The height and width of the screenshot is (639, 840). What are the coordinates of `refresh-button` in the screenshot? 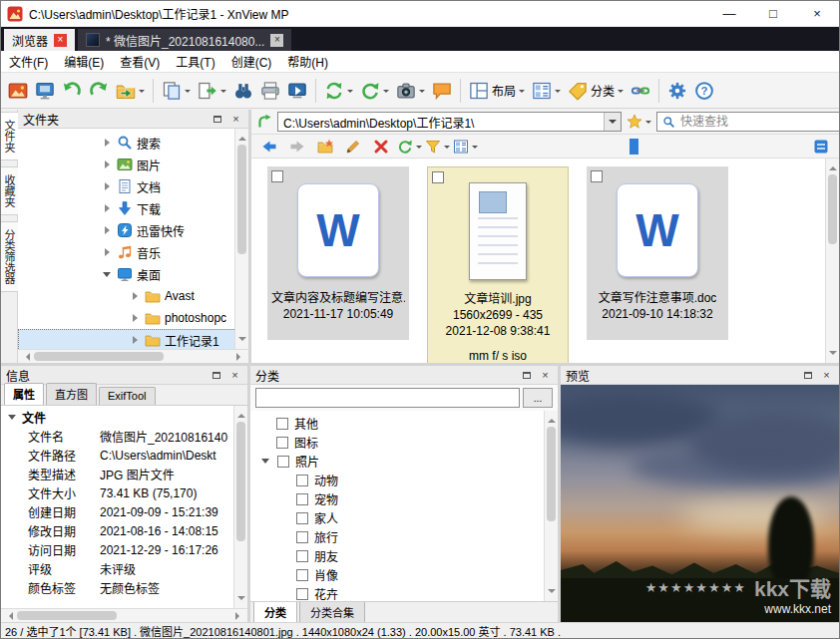 It's located at (409, 147).